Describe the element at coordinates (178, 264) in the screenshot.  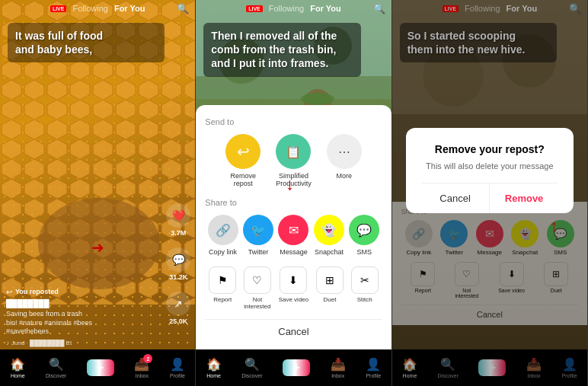
I see `right-actions-1: ❤️ 3.7M 💬 31.2K ↗ 25.0K` at that location.